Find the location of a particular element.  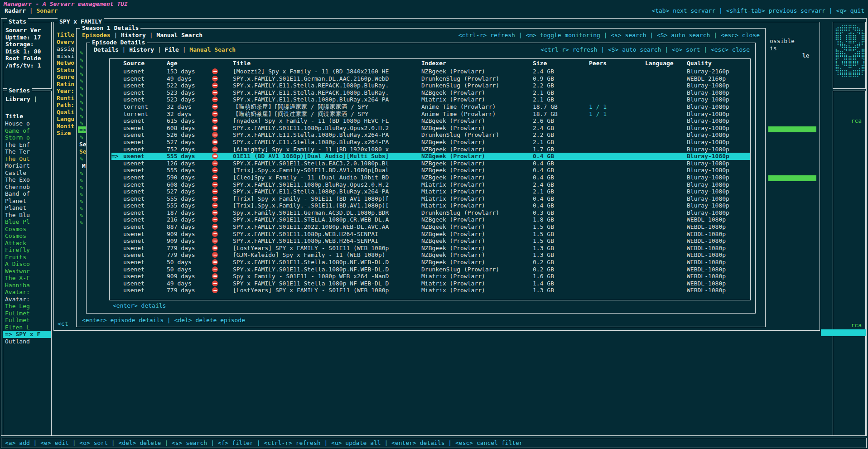

header-peers: Peers is located at coordinates (617, 63).